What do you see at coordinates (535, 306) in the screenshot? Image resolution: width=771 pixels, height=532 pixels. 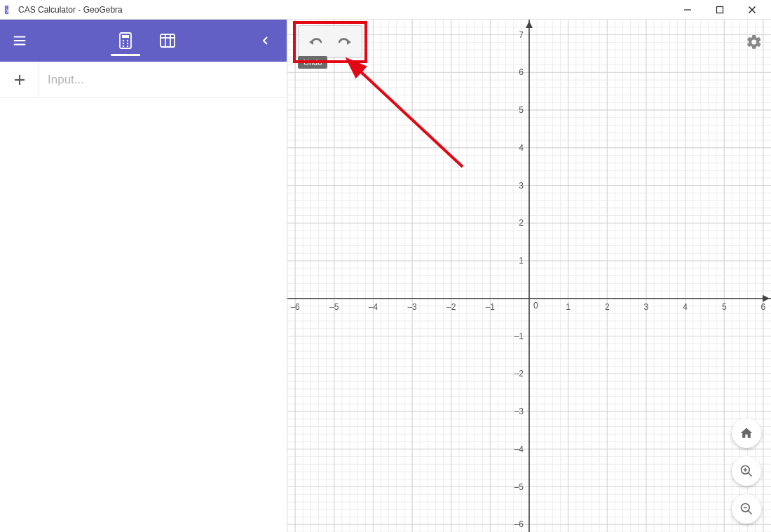 I see `svg-text: 0` at bounding box center [535, 306].